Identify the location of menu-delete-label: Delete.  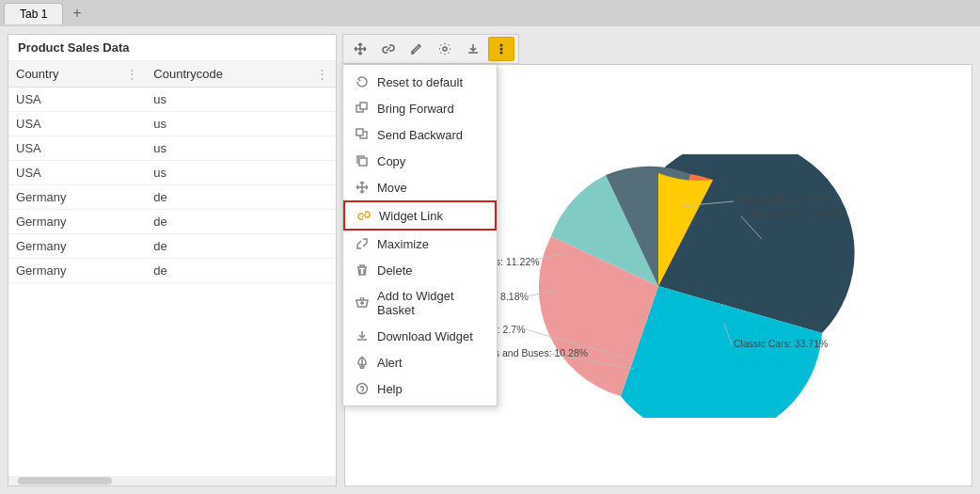
(395, 271).